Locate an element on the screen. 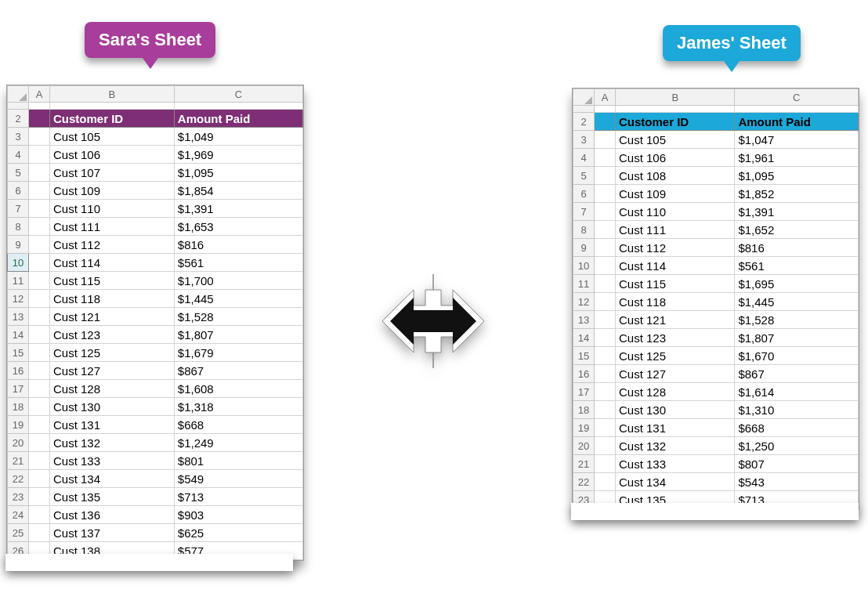 This screenshot has width=868, height=600. row-header: 10 is located at coordinates (584, 266).